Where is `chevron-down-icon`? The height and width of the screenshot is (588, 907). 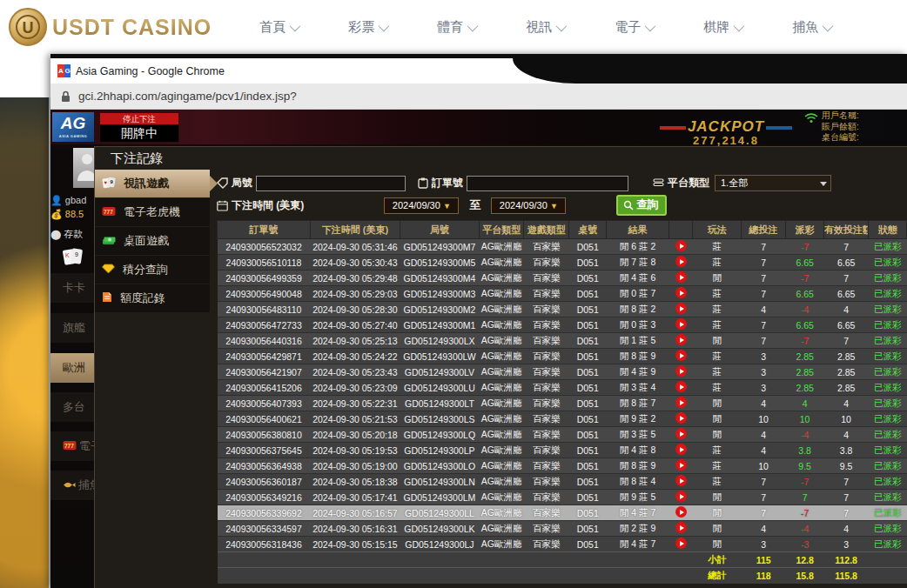 chevron-down-icon is located at coordinates (740, 26).